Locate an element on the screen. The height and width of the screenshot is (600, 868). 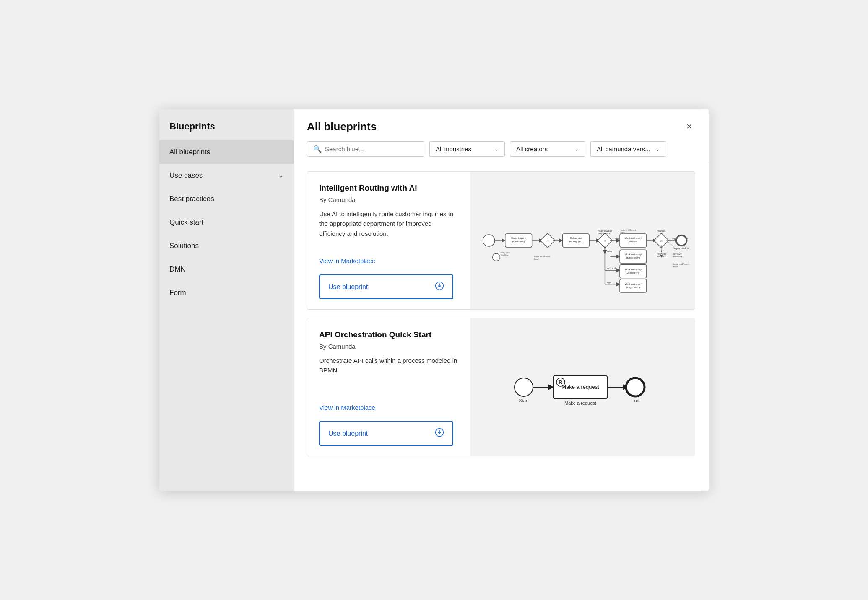
blueprint-card-intelligent-routing: Intelligent Routing with AI By Camunda U… is located at coordinates (501, 241).